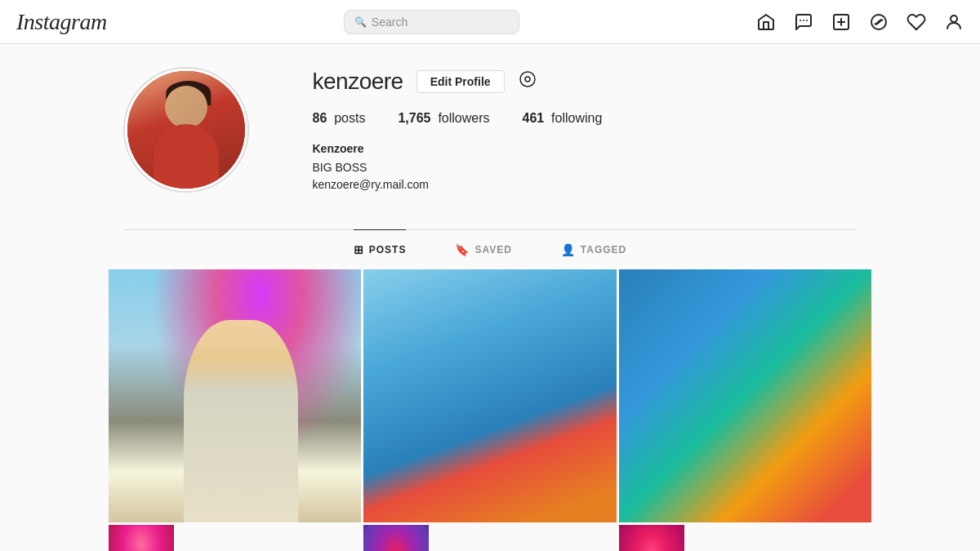  I want to click on search-input, so click(440, 22).